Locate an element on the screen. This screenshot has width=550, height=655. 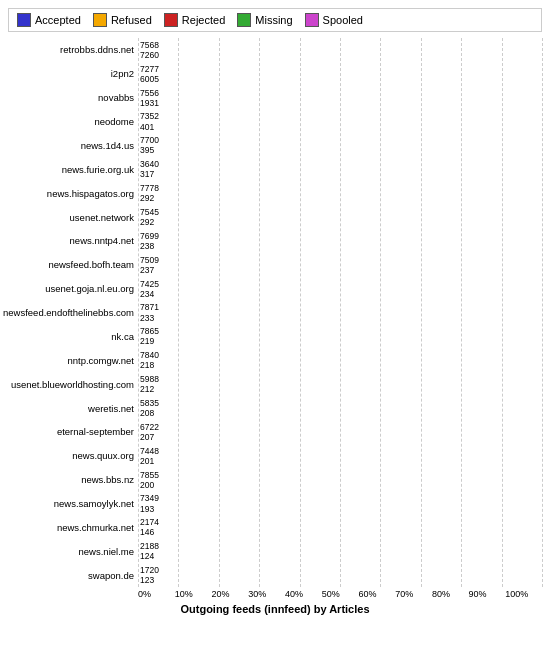
x-axis-title: Outgoing feeds (innfeed) by Articles is located at coordinates (275, 609).